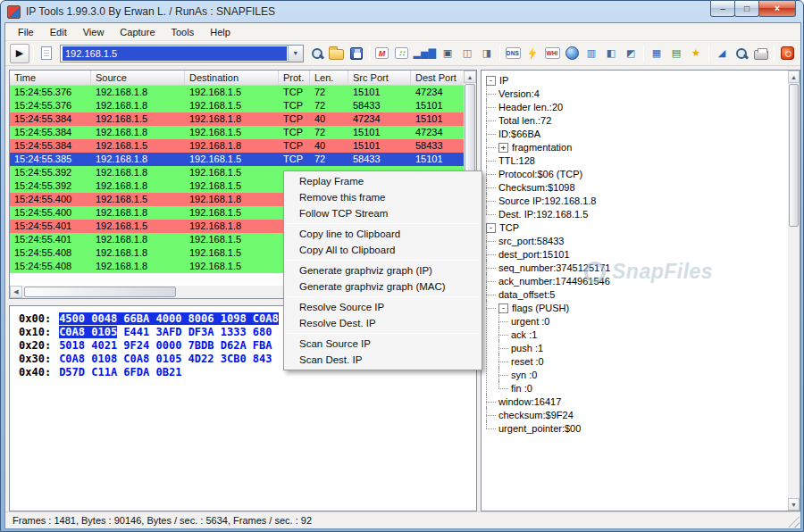  What do you see at coordinates (643, 148) in the screenshot?
I see `tree-node-label-fragmentation: +fragmentation` at bounding box center [643, 148].